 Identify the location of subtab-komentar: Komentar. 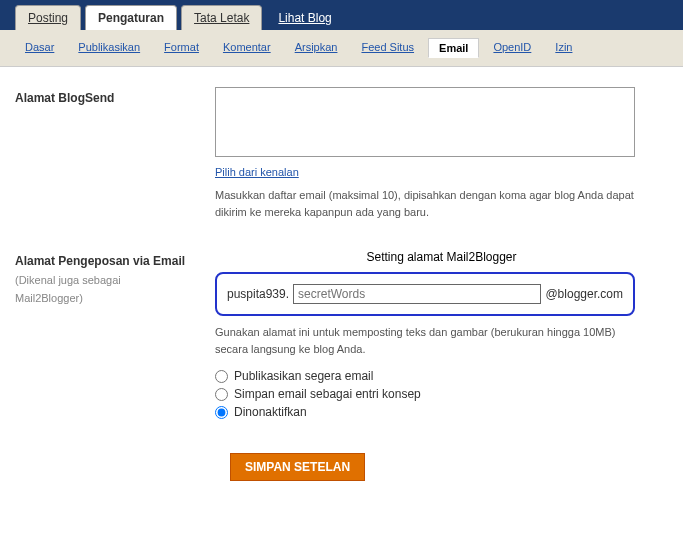
(247, 48).